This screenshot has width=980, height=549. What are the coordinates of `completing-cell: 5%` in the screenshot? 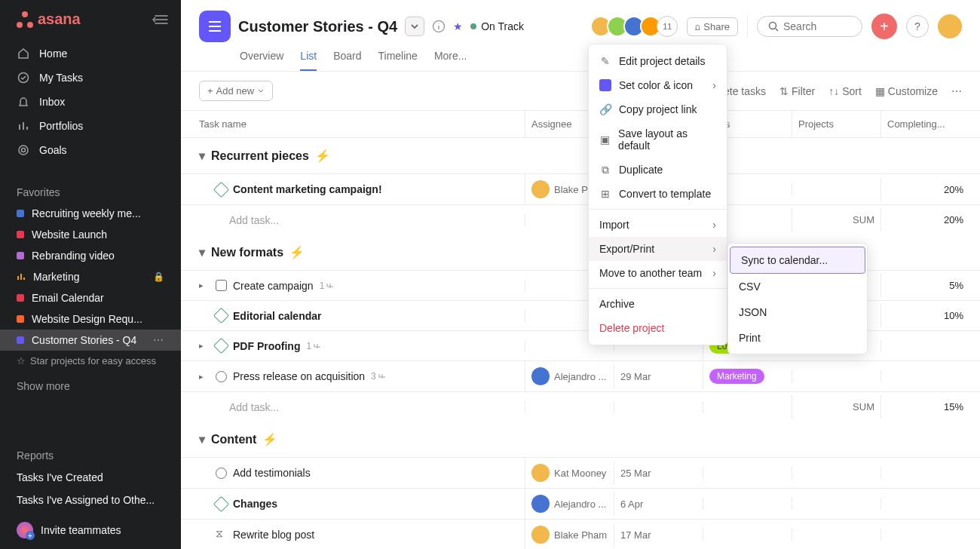 It's located at (925, 285).